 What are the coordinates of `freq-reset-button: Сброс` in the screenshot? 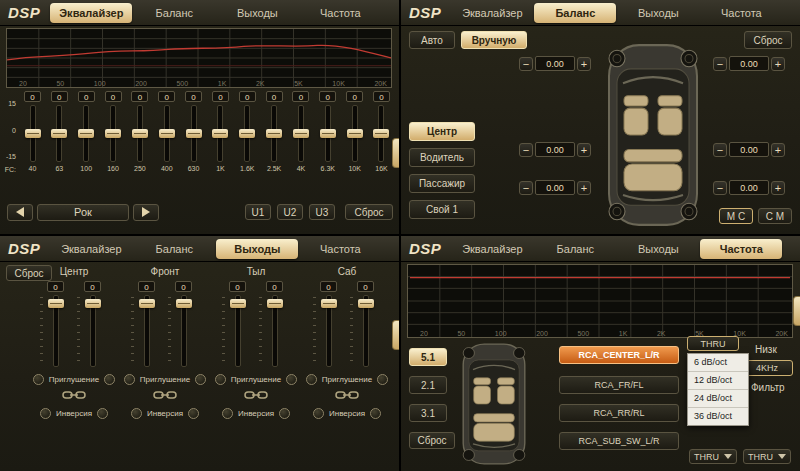 It's located at (432, 440).